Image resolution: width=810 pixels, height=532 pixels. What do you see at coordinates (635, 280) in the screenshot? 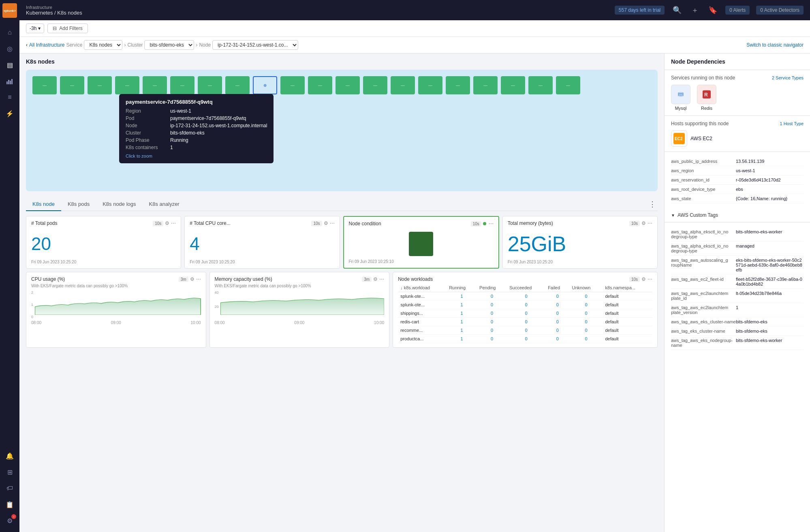
I see `workloads-interval: 10s` at bounding box center [635, 280].